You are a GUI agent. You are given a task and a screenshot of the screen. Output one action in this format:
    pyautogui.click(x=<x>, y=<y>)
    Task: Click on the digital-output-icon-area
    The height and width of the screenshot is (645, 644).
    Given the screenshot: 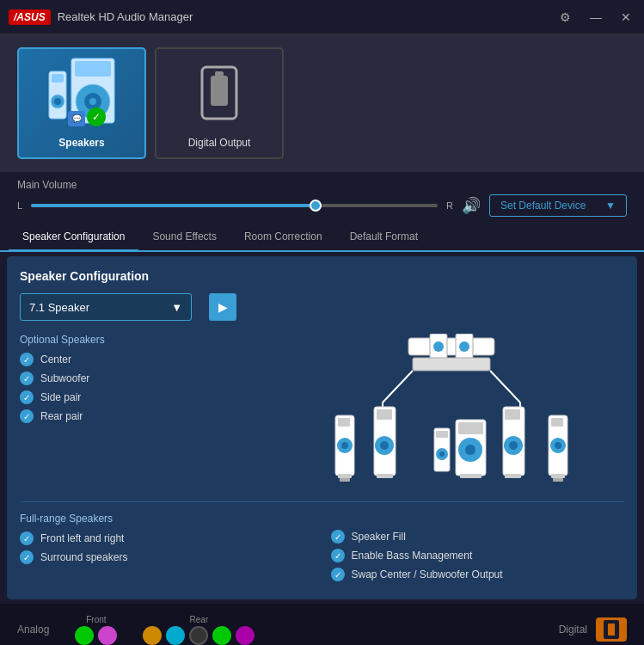 What is the action you would take?
    pyautogui.click(x=219, y=93)
    